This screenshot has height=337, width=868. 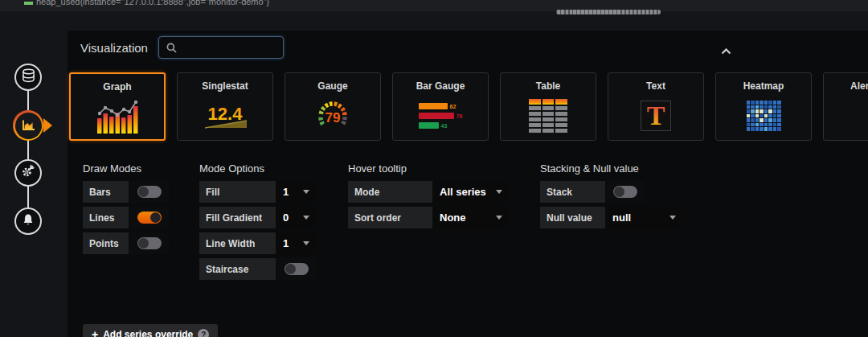 What do you see at coordinates (611, 169) in the screenshot?
I see `section-title: Stacking & Null value` at bounding box center [611, 169].